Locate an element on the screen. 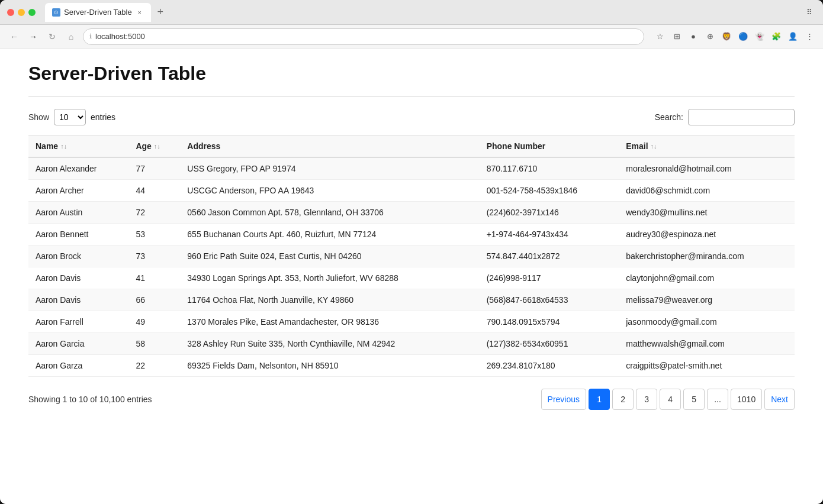 This screenshot has width=823, height=504. table-row: Aaron Austin720560 Jason Common Apt. 578… is located at coordinates (412, 213).